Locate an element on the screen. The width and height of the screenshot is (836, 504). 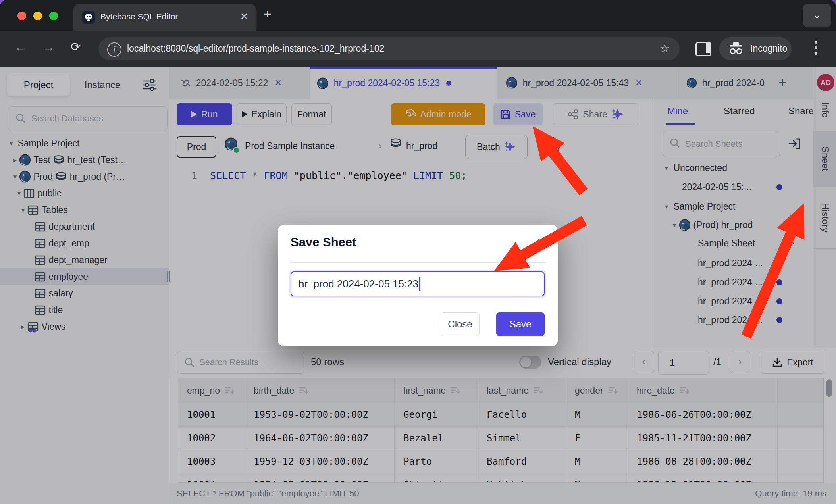
new-tab-button: + is located at coordinates (268, 14).